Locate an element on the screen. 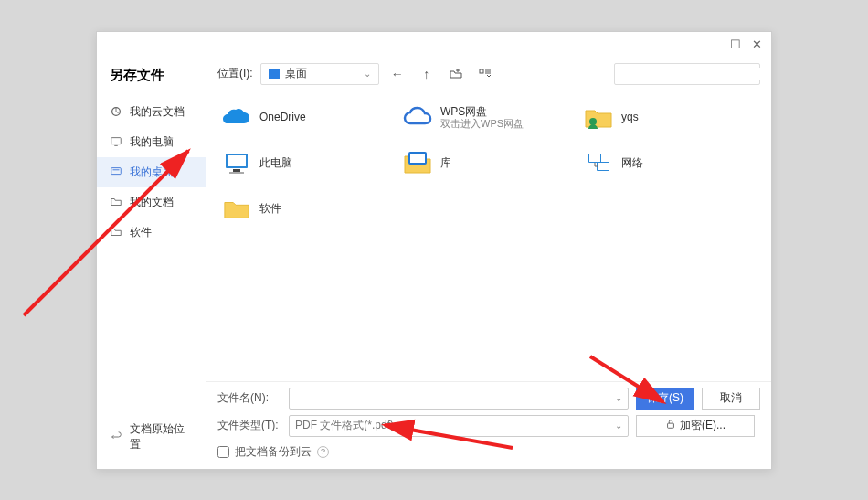 This screenshot has height=500, width=868. sidebar-item-label: 我的电脑 is located at coordinates (152, 143).